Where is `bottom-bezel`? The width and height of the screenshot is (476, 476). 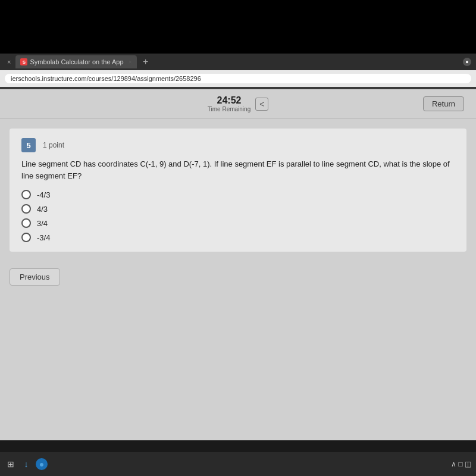 bottom-bezel is located at coordinates (238, 446).